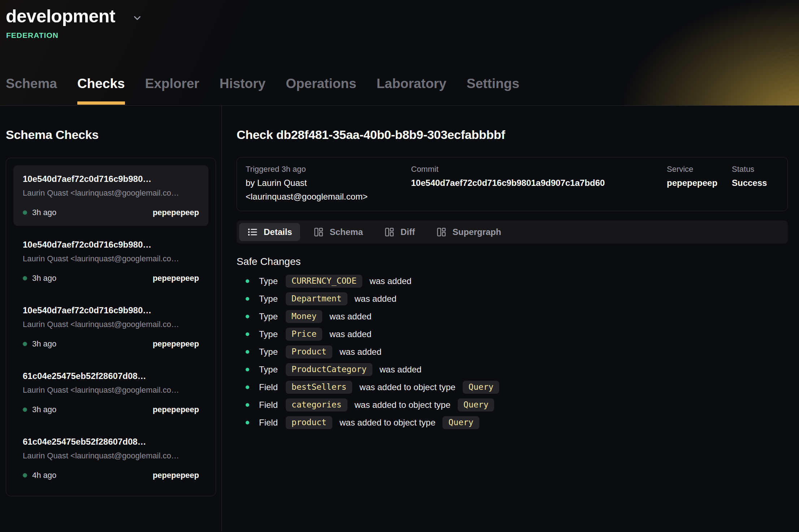 This screenshot has height=532, width=799. What do you see at coordinates (316, 299) in the screenshot?
I see `code-chip: Department` at bounding box center [316, 299].